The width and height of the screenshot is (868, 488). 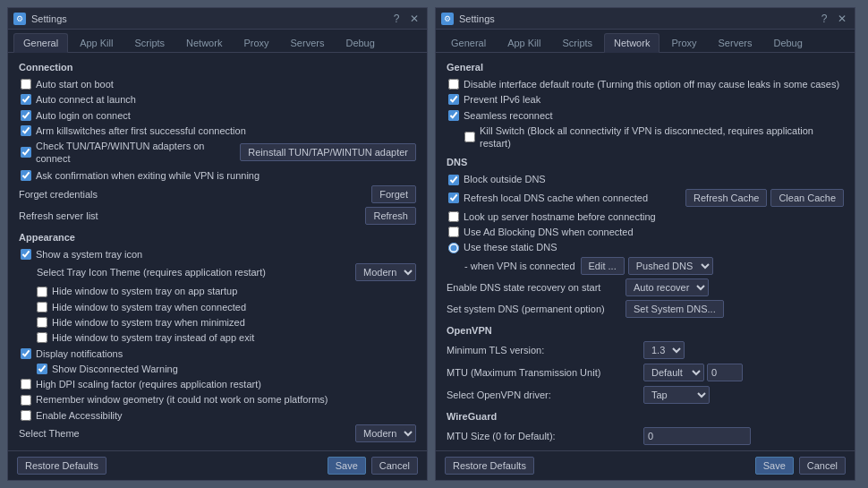 What do you see at coordinates (42, 369) in the screenshot?
I see `cb-disconnected-warning-input` at bounding box center [42, 369].